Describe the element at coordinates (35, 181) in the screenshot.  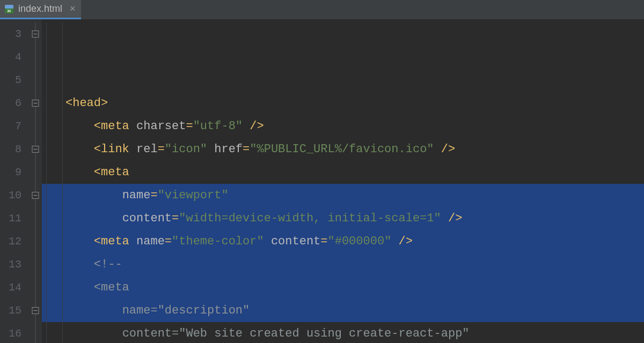
I see `fold-gutter` at that location.